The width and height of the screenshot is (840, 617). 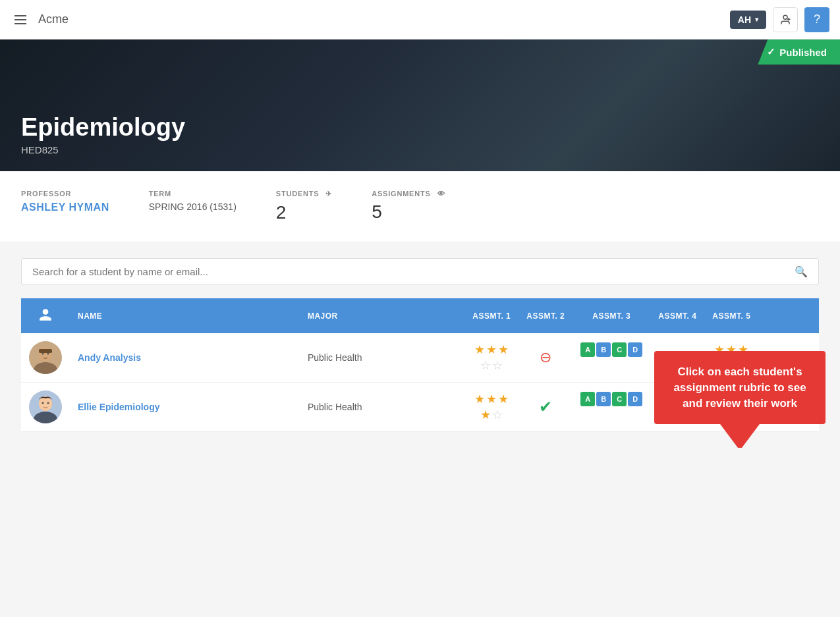 What do you see at coordinates (119, 407) in the screenshot?
I see `student-name: Ellie Epidemiology` at bounding box center [119, 407].